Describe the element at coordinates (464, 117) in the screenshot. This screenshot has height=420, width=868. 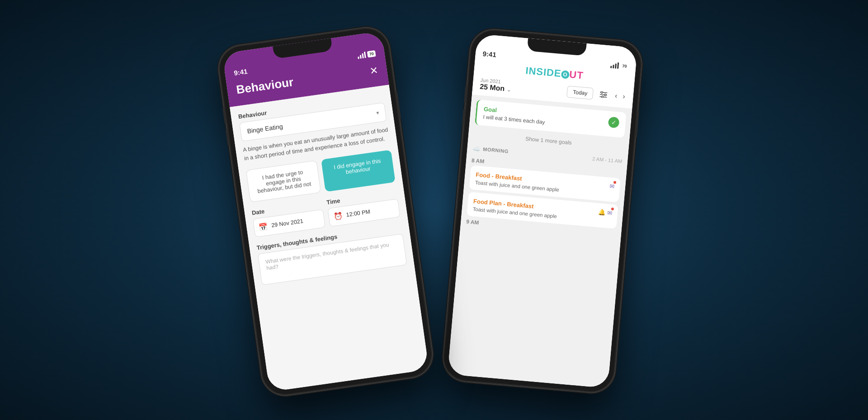
I see `right-volume-down-button` at that location.